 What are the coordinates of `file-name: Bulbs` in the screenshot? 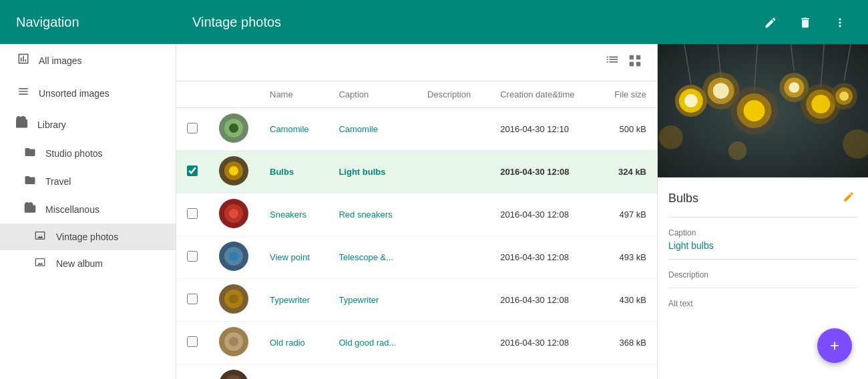 It's located at (282, 172).